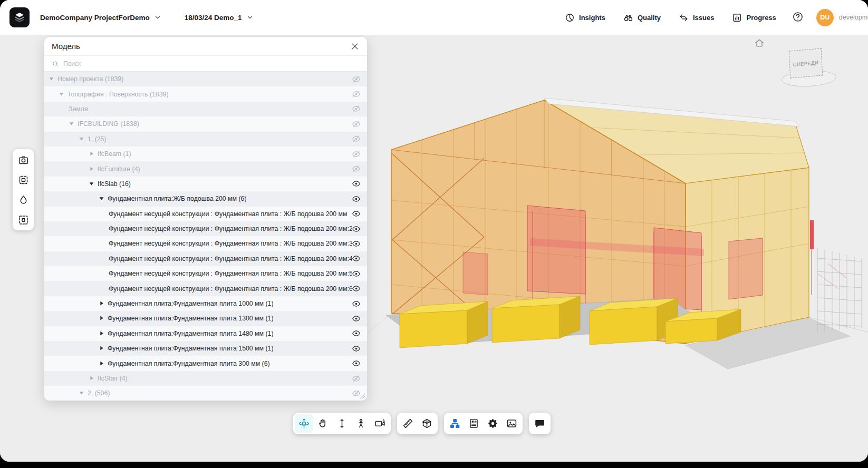 This screenshot has height=468, width=868. Describe the element at coordinates (696, 18) in the screenshot. I see `nav-issues: Issues` at that location.